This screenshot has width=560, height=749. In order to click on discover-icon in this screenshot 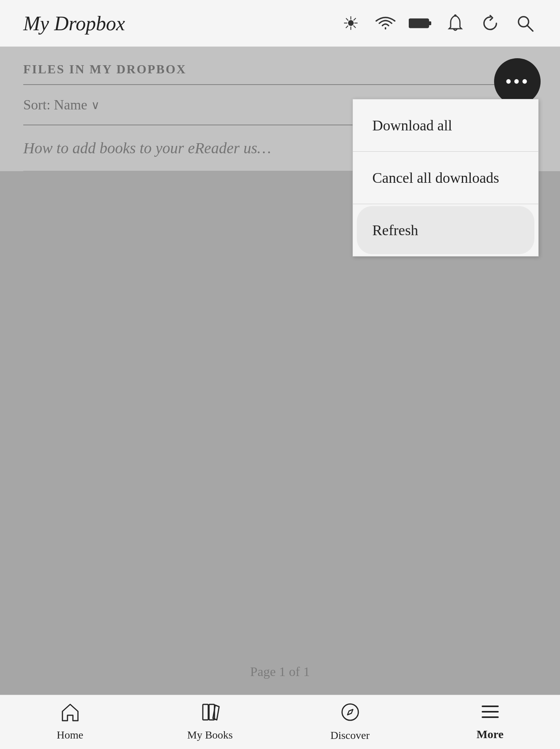, I will do `click(350, 714)`.